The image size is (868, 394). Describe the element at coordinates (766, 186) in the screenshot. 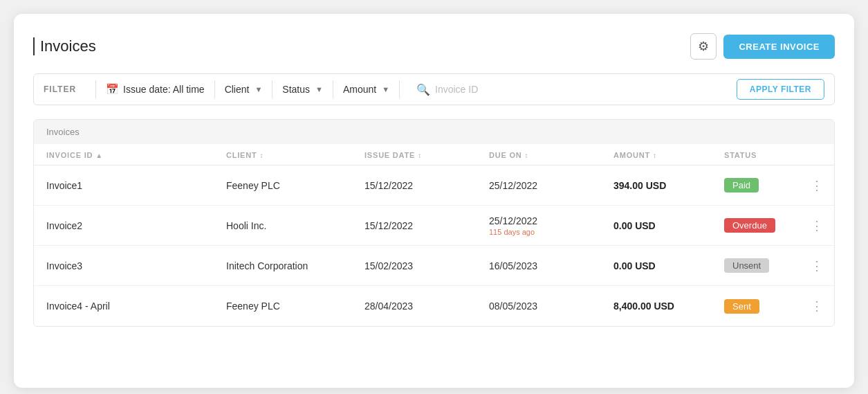

I see `status-cell: Paid` at that location.